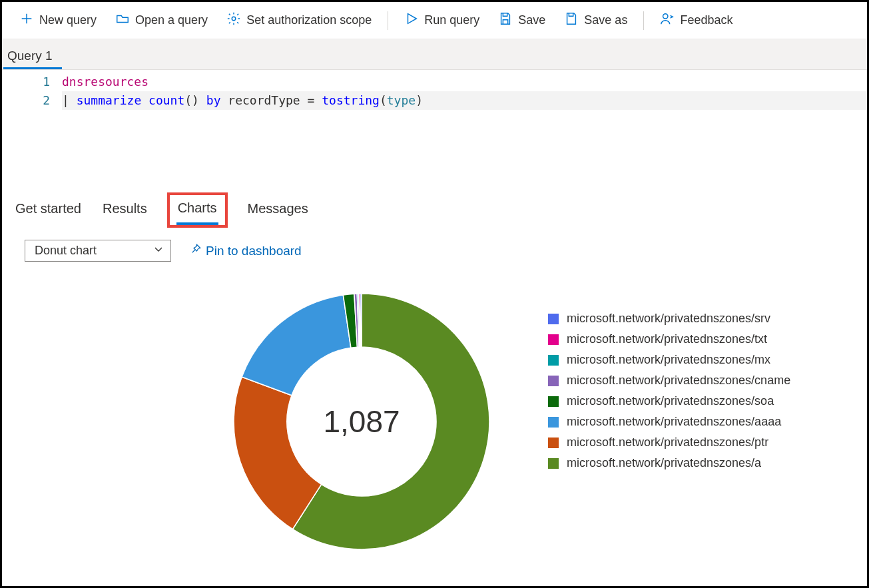 The image size is (869, 588). I want to click on legend-item: microsoft.network/privatednszones/a, so click(669, 463).